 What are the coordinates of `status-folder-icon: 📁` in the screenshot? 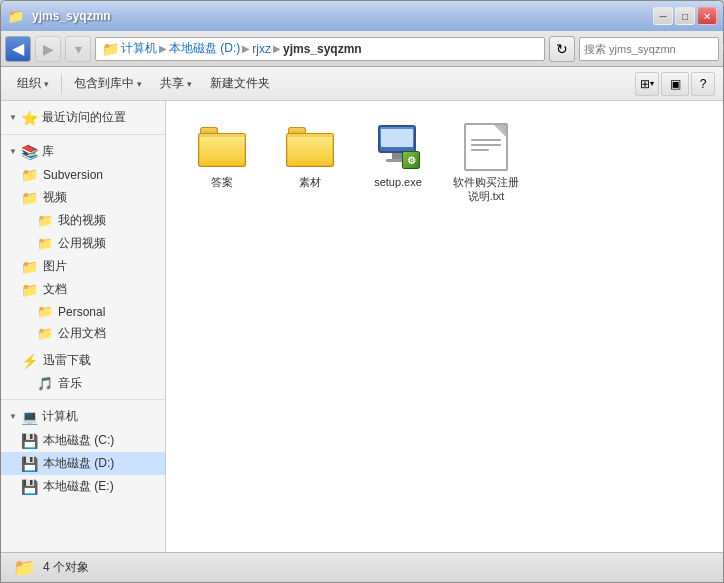 It's located at (24, 568).